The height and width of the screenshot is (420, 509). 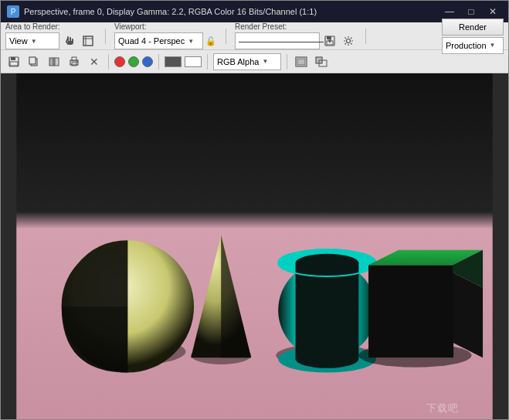 What do you see at coordinates (173, 62) in the screenshot?
I see `dark-gray-swatch` at bounding box center [173, 62].